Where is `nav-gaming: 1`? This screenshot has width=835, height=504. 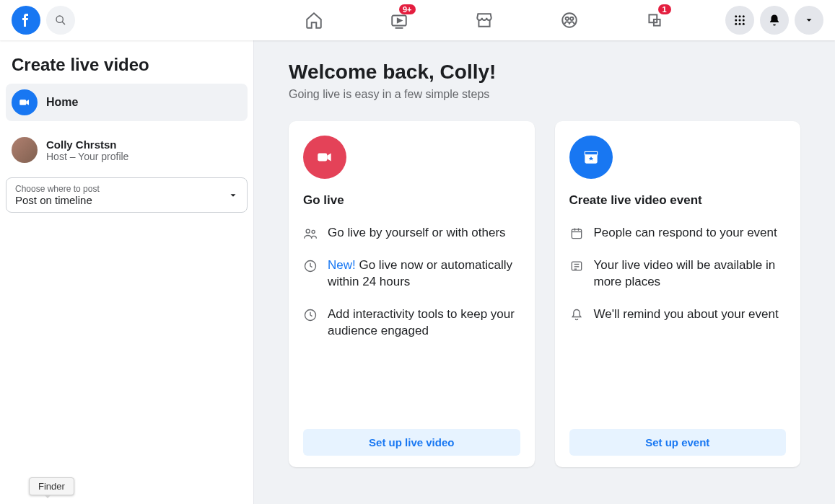 nav-gaming: 1 is located at coordinates (655, 20).